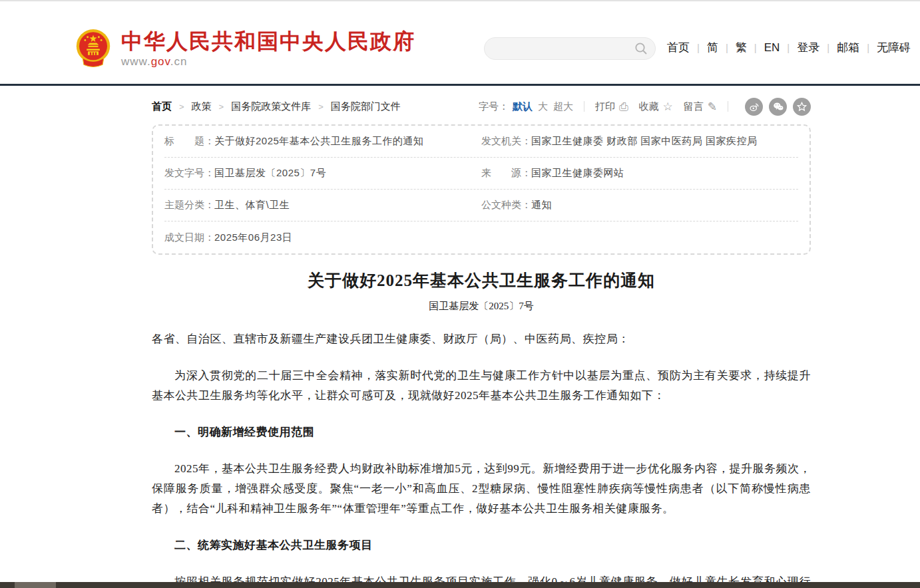 This screenshot has height=588, width=920. Describe the element at coordinates (612, 106) in the screenshot. I see `打印-button: 打印⎙` at that location.